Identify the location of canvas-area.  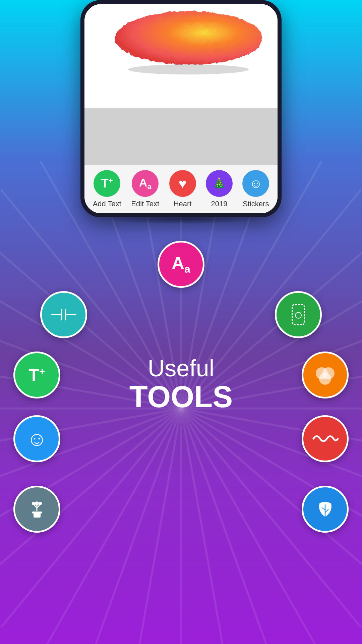
(181, 56).